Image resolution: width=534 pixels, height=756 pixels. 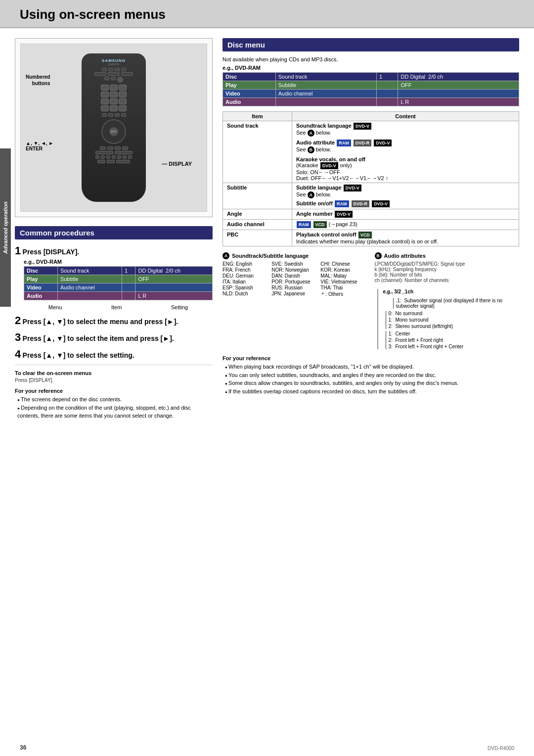 I want to click on section-b-label: Audio attributes, so click(x=405, y=256).